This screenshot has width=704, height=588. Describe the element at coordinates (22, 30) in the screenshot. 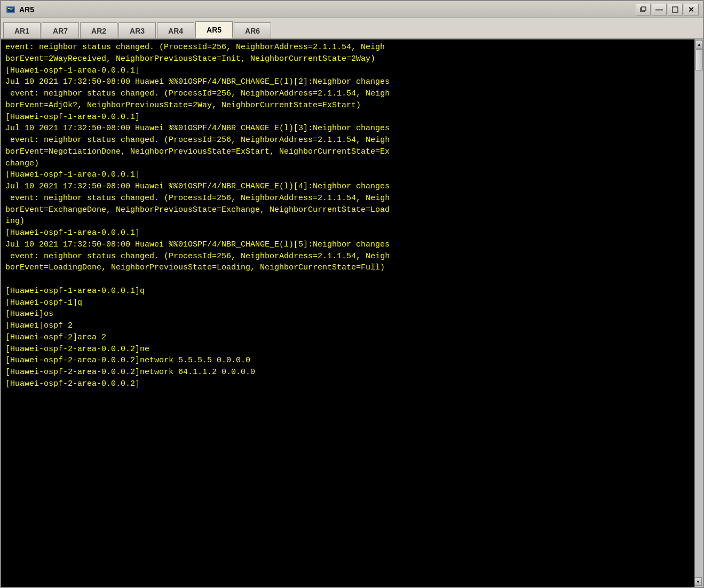

I see `tab-ar1: AR1` at that location.